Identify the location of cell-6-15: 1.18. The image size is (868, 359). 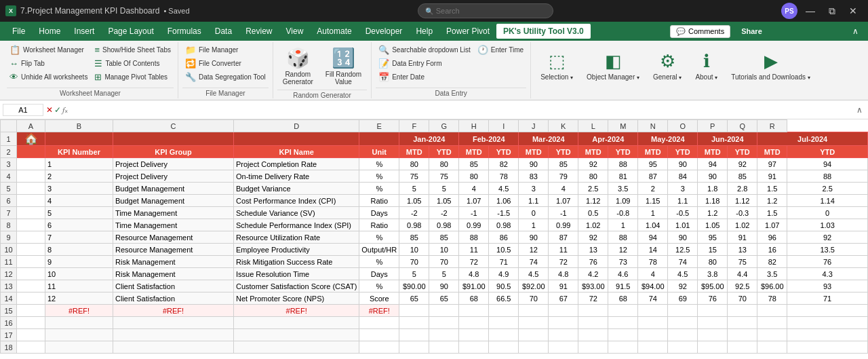
(713, 201).